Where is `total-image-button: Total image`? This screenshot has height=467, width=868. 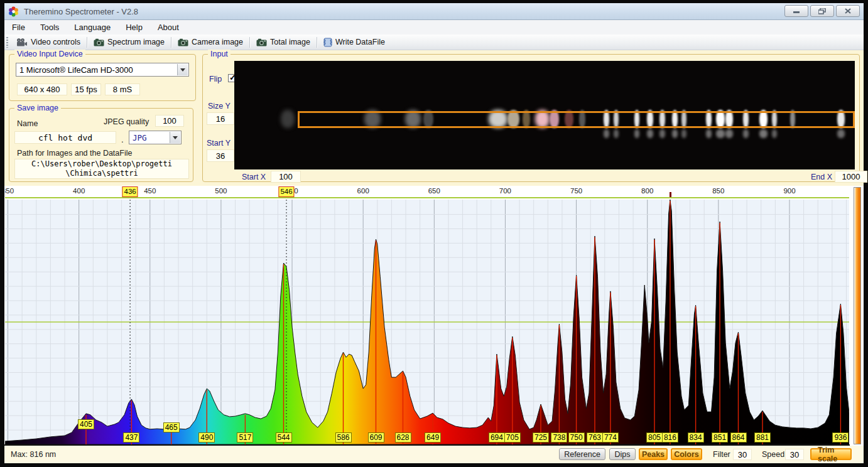
total-image-button: Total image is located at coordinates (283, 43).